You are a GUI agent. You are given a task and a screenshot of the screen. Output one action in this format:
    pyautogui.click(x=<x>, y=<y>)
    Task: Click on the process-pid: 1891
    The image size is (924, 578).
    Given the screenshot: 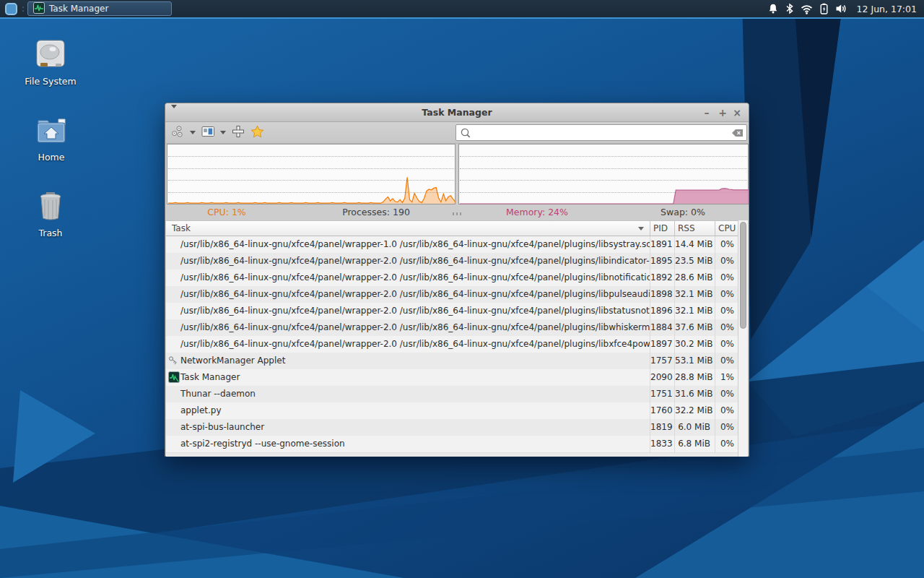 What is the action you would take?
    pyautogui.click(x=663, y=244)
    